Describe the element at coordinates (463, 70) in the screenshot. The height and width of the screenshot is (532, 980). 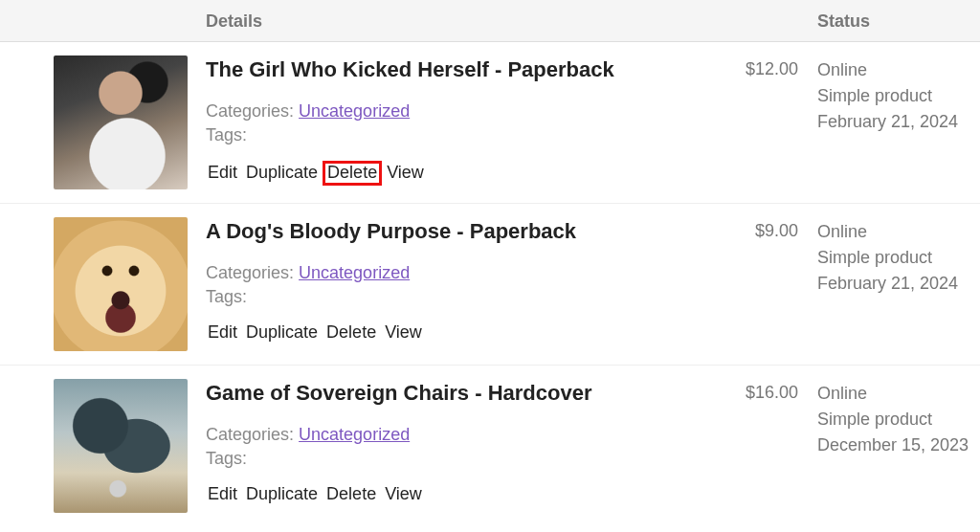
I see `product-title: The Girl Who Kicked Herself - Paperback` at that location.